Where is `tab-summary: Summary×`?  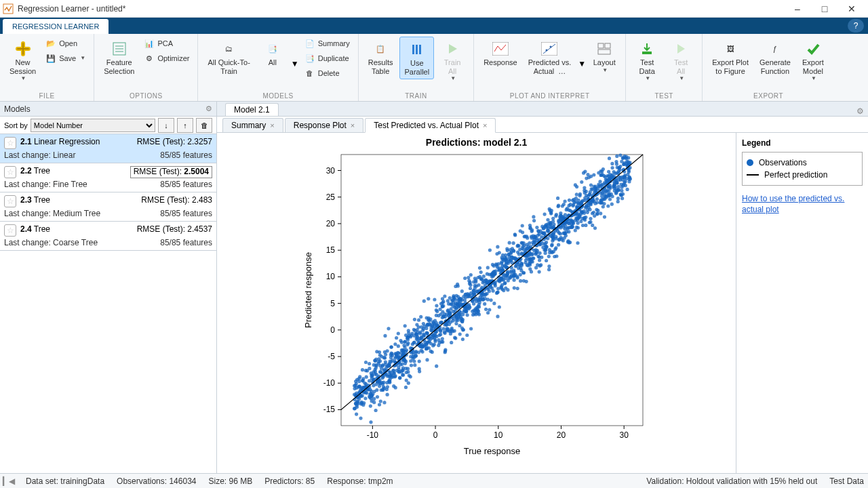 tab-summary: Summary× is located at coordinates (253, 125).